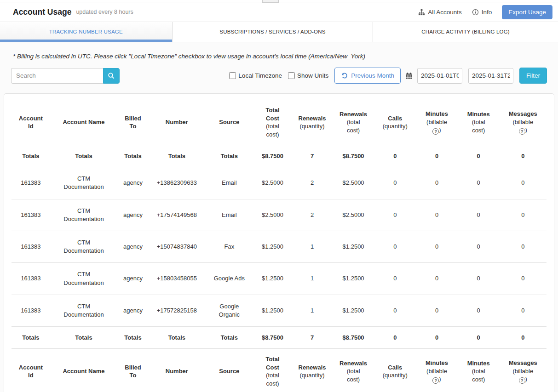 The image size is (558, 392). Describe the element at coordinates (177, 246) in the screenshot. I see `table-cell: +15074837840` at that location.